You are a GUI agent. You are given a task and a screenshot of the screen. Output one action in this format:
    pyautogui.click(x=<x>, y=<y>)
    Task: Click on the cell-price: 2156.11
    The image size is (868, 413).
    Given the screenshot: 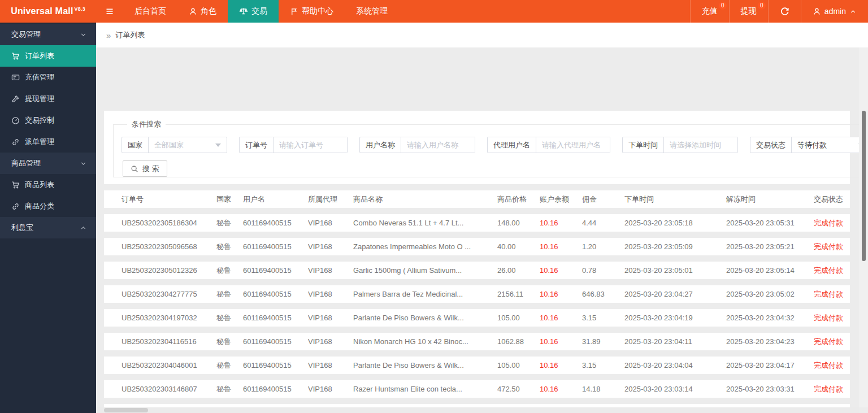 What is the action you would take?
    pyautogui.click(x=519, y=294)
    